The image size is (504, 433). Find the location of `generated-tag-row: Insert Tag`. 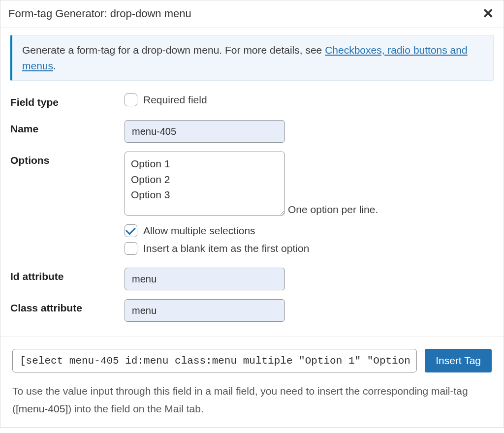

generated-tag-row: Insert Tag is located at coordinates (252, 361).